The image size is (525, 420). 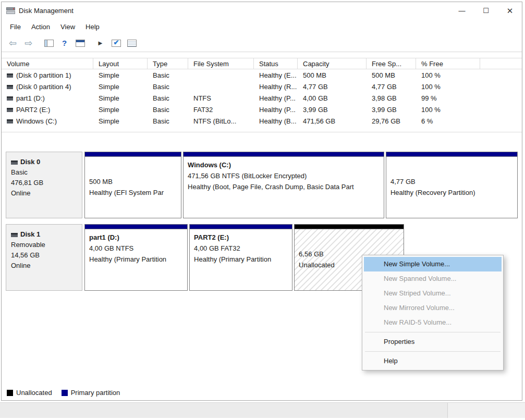 I want to click on cell-pct-free: 6 %, so click(x=448, y=121).